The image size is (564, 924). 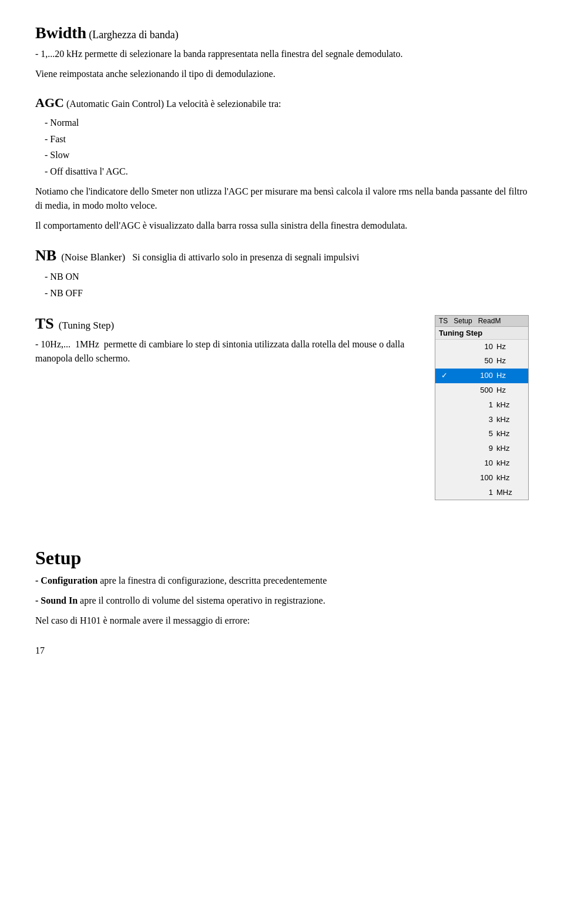 I want to click on ts-check-10khz, so click(x=445, y=463).